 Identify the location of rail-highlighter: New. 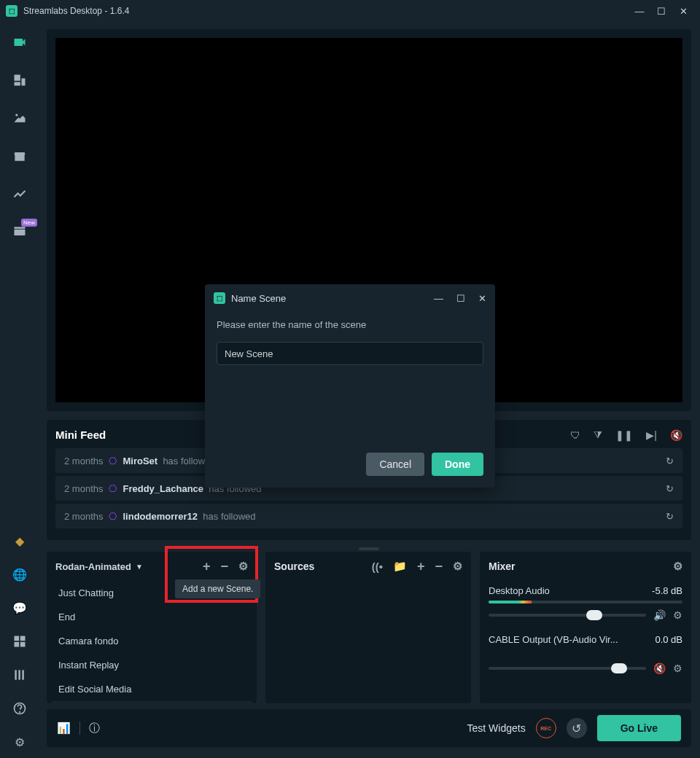
(20, 232).